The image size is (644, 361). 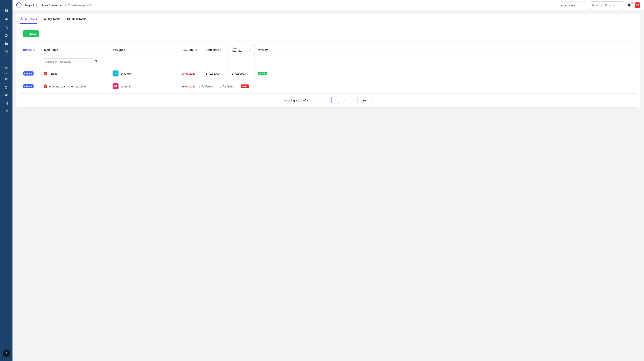 I want to click on assignee-avatar: UN, so click(x=116, y=74).